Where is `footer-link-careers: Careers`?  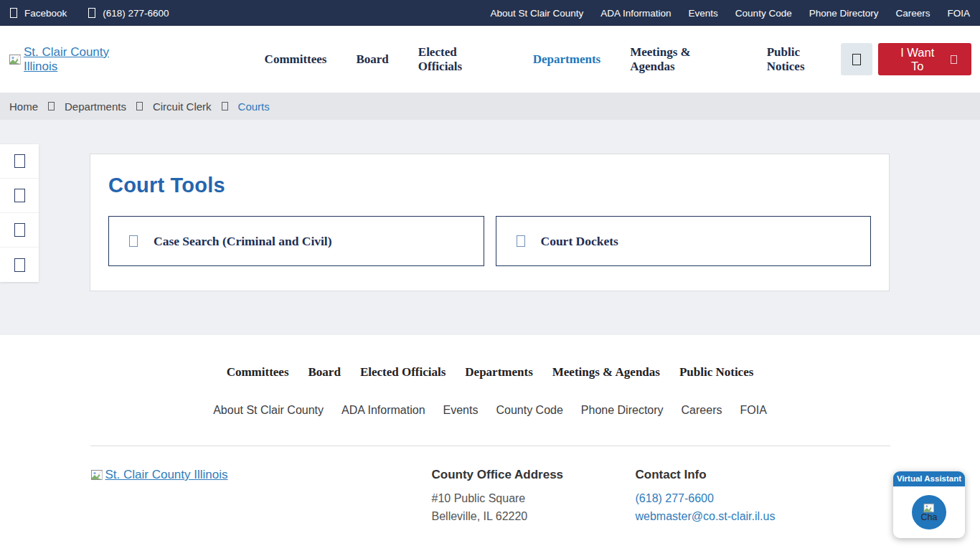
footer-link-careers: Careers is located at coordinates (702, 410).